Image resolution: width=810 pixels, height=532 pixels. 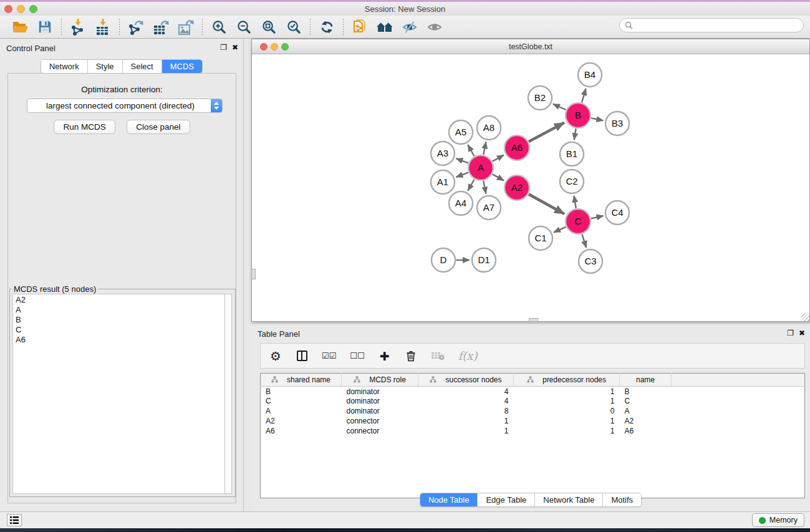 I want to click on column-header-name: name, so click(x=646, y=380).